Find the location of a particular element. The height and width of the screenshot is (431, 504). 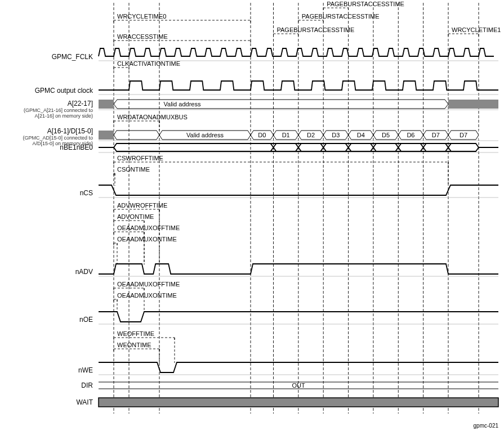

label-wait: WAIT is located at coordinates (84, 402).